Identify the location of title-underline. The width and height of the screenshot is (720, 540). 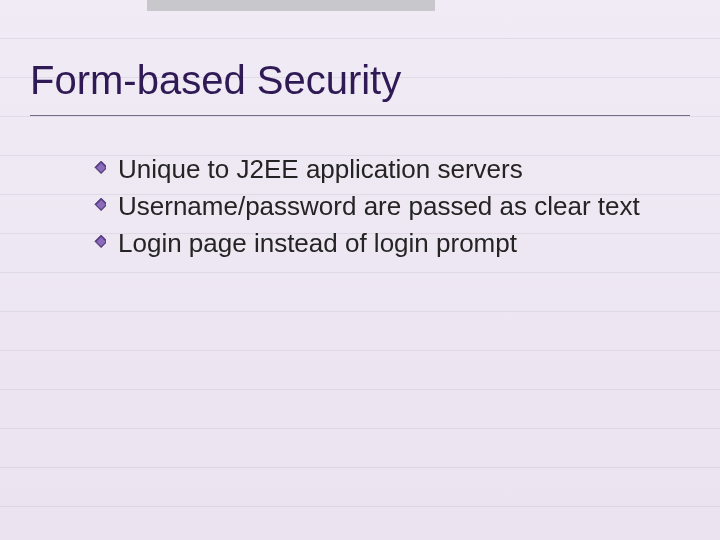
(360, 116).